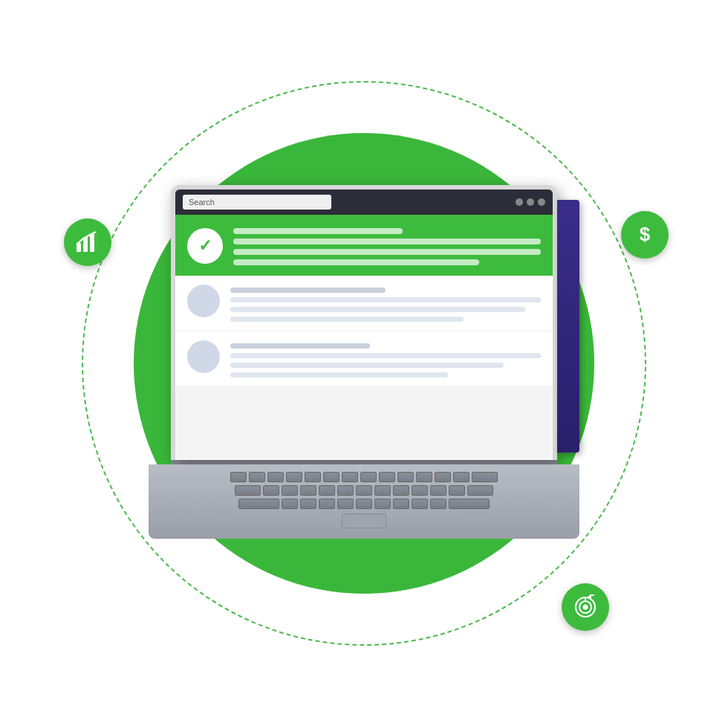 Image resolution: width=728 pixels, height=726 pixels. I want to click on target-badge, so click(585, 607).